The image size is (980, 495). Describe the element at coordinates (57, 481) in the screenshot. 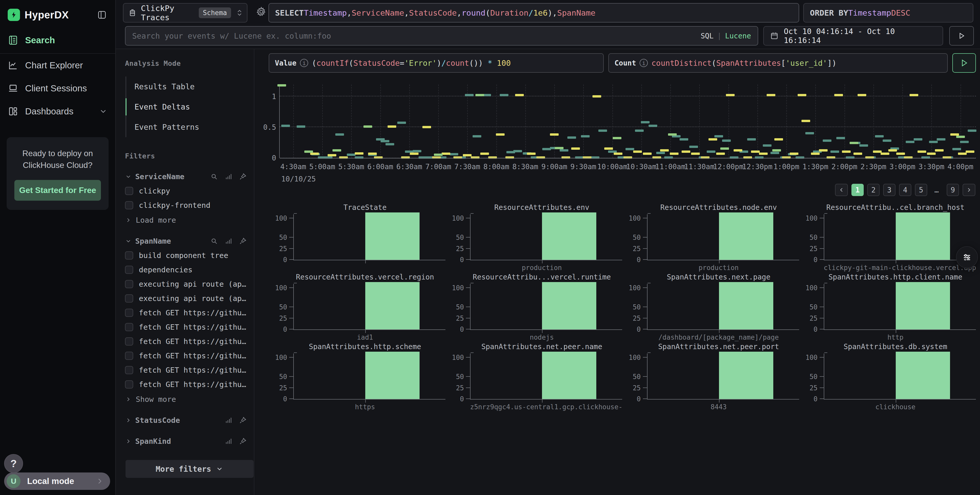

I see `local-mode-menu: U Local mode` at that location.